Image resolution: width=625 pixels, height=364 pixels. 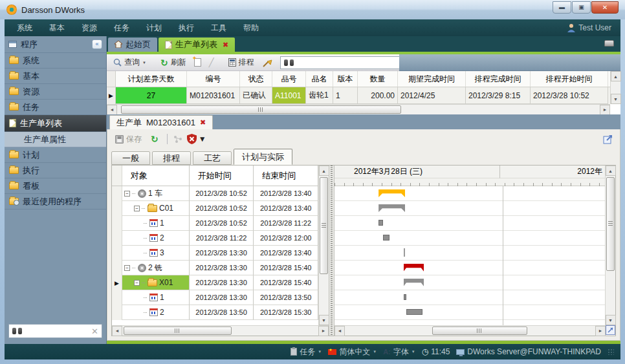 What do you see at coordinates (212, 62) in the screenshot?
I see `edit-button: ╱` at bounding box center [212, 62].